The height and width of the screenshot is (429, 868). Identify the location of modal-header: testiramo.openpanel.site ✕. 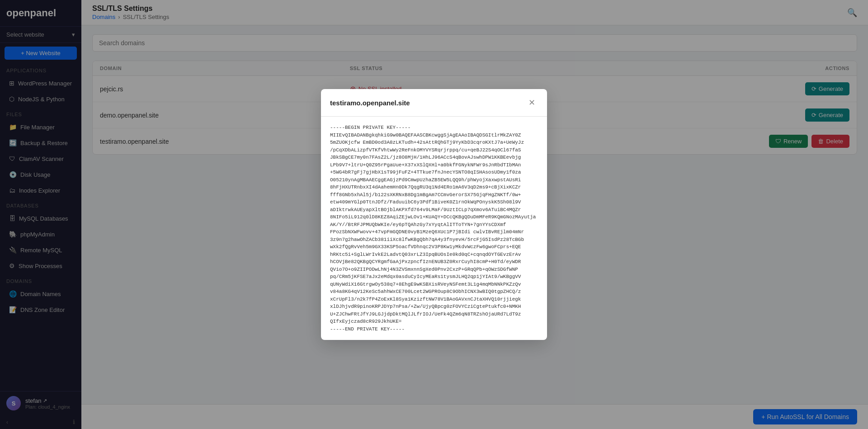
(434, 103).